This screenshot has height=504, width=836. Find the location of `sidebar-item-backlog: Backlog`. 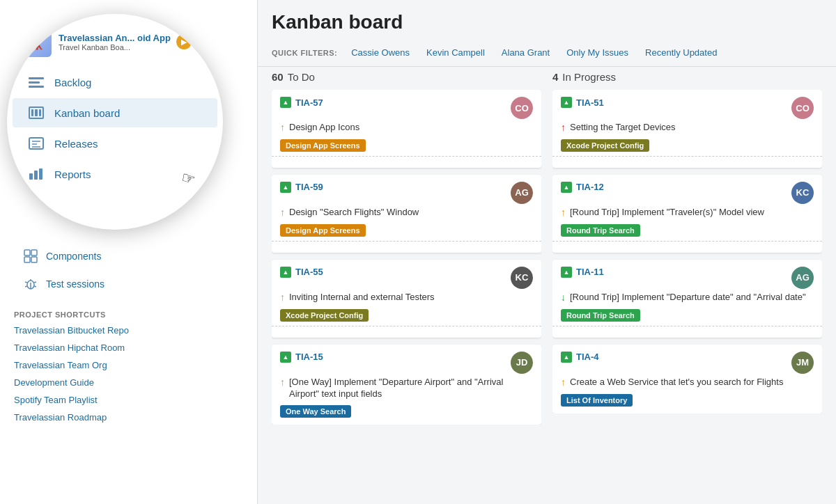

sidebar-item-backlog: Backlog is located at coordinates (115, 82).